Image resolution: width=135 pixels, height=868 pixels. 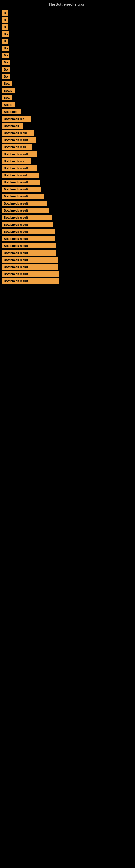 What do you see at coordinates (68, 4) in the screenshot?
I see `site-title: TheBottlenecker.com` at bounding box center [68, 4].